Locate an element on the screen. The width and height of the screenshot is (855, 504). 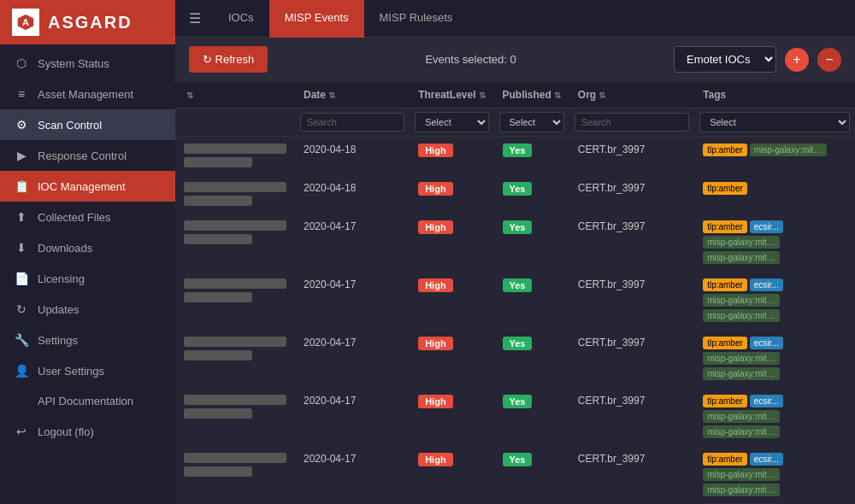
tag-5-1: ecsir... is located at coordinates (766, 401).